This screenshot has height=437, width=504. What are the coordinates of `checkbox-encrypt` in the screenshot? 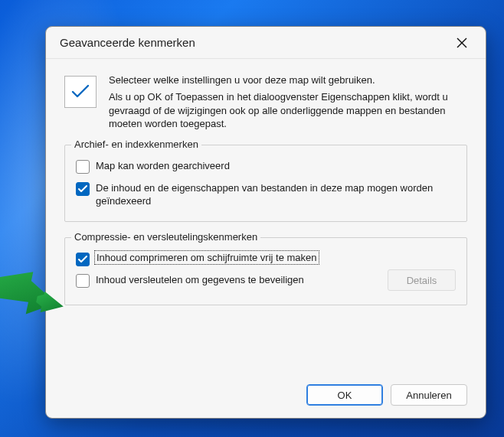 It's located at (83, 281).